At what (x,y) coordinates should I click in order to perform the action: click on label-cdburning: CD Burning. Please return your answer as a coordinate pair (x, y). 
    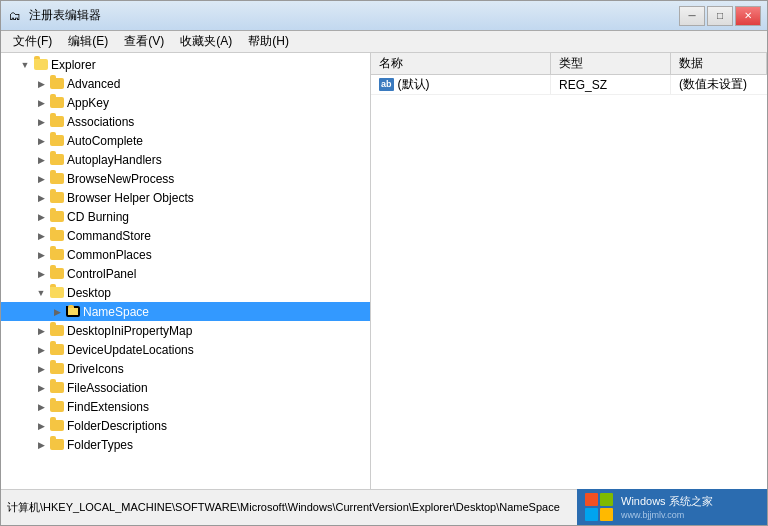
    Looking at the image, I should click on (98, 217).